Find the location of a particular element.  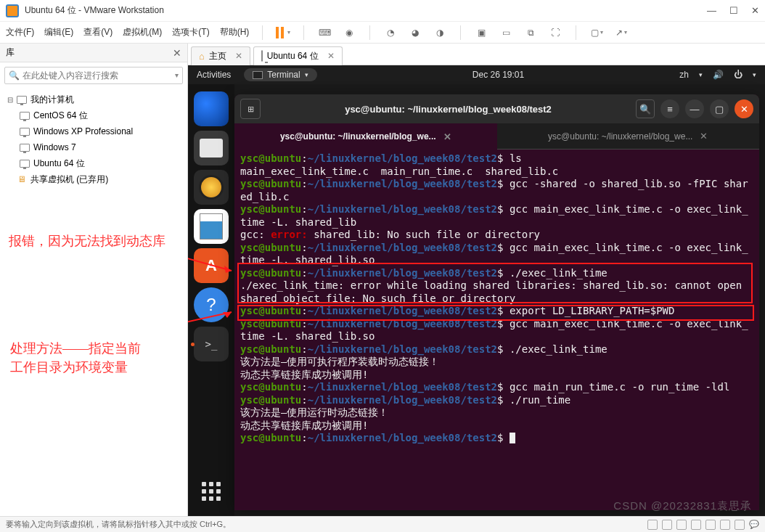

device-sound-icon is located at coordinates (711, 525).